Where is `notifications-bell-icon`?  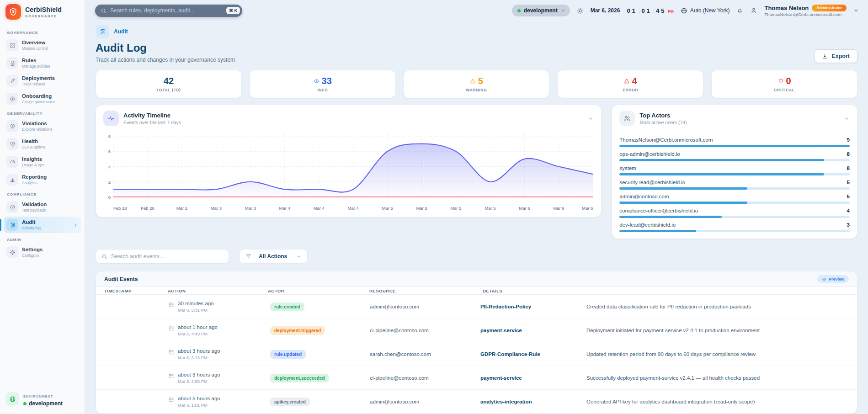 notifications-bell-icon is located at coordinates (740, 11).